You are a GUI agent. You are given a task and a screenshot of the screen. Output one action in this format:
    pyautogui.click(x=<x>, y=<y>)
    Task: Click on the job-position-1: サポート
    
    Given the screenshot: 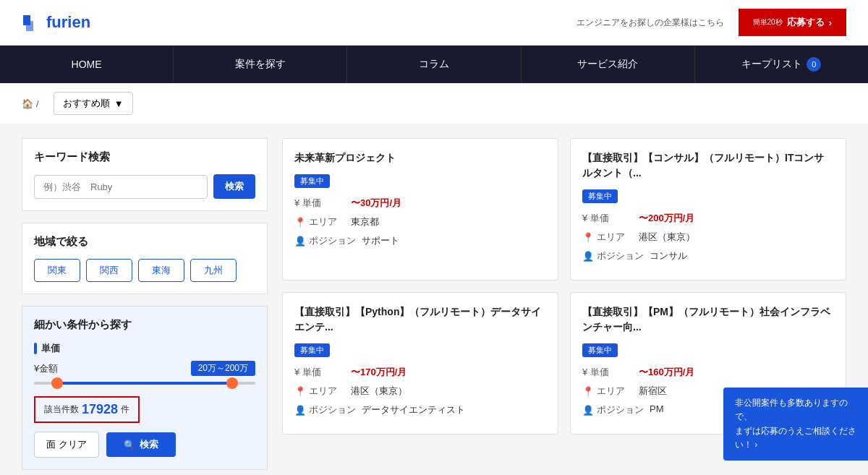 What is the action you would take?
    pyautogui.click(x=380, y=241)
    